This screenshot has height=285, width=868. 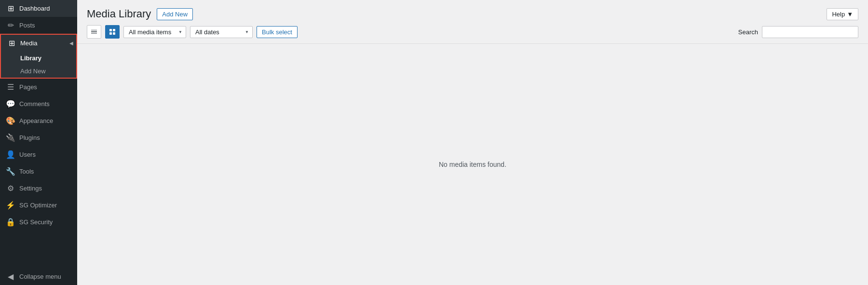 What do you see at coordinates (473, 164) in the screenshot?
I see `empty-message: No media items found.` at bounding box center [473, 164].